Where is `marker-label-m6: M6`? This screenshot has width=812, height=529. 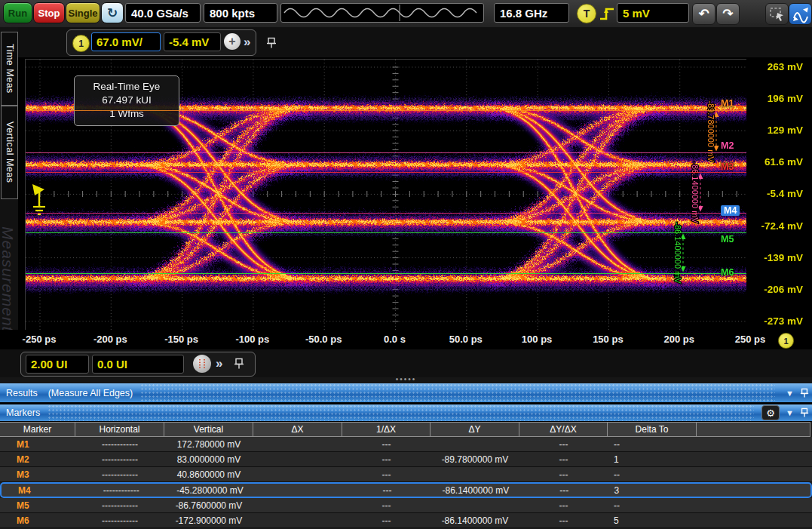 marker-label-m6: M6 is located at coordinates (727, 272).